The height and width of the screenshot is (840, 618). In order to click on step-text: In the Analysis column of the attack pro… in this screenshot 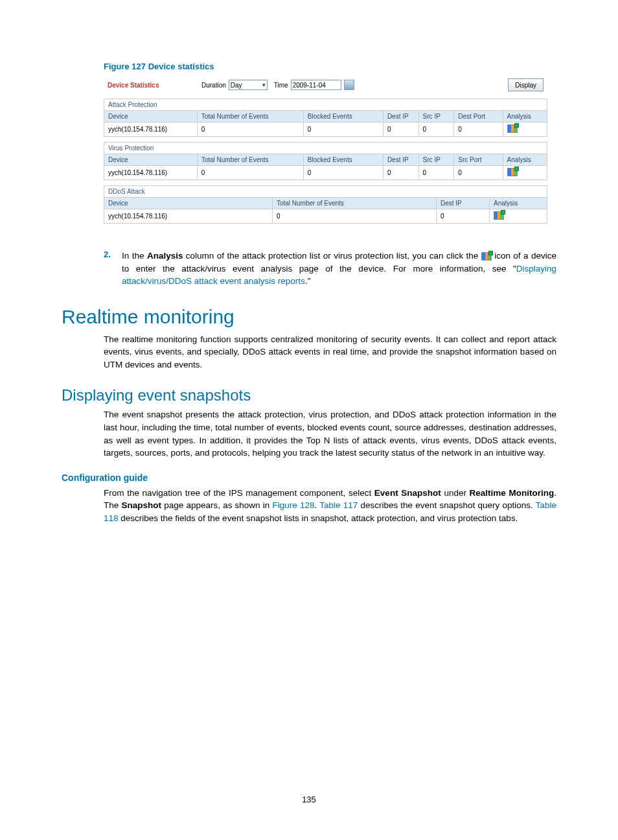, I will do `click(339, 268)`.